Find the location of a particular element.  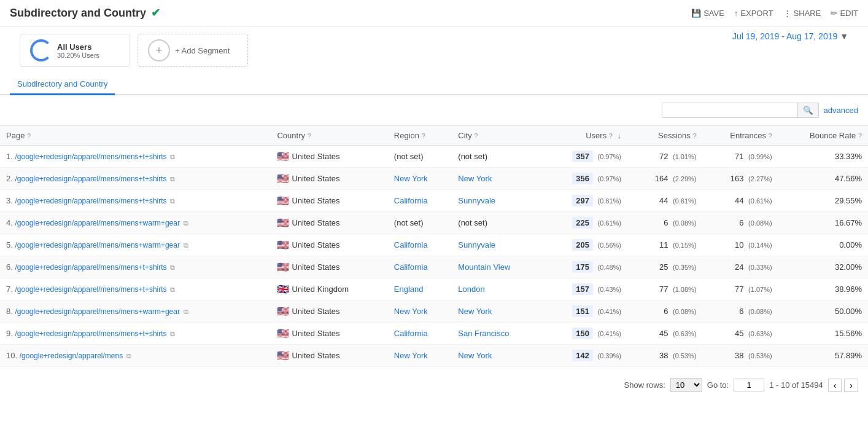

cell-sessions-7: 6 (0.08%) is located at coordinates (665, 312).